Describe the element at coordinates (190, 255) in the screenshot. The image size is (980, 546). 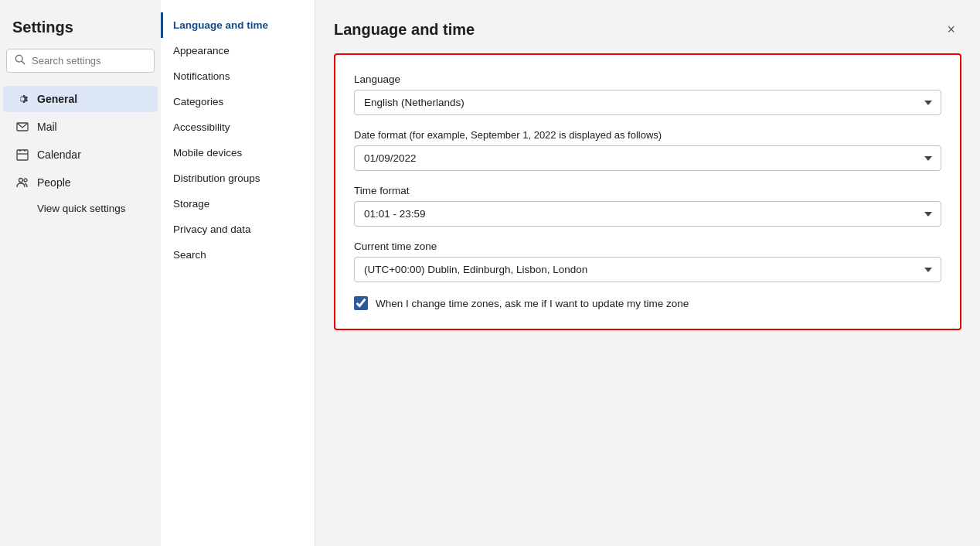
I see `middle-item-search-label: Search` at that location.